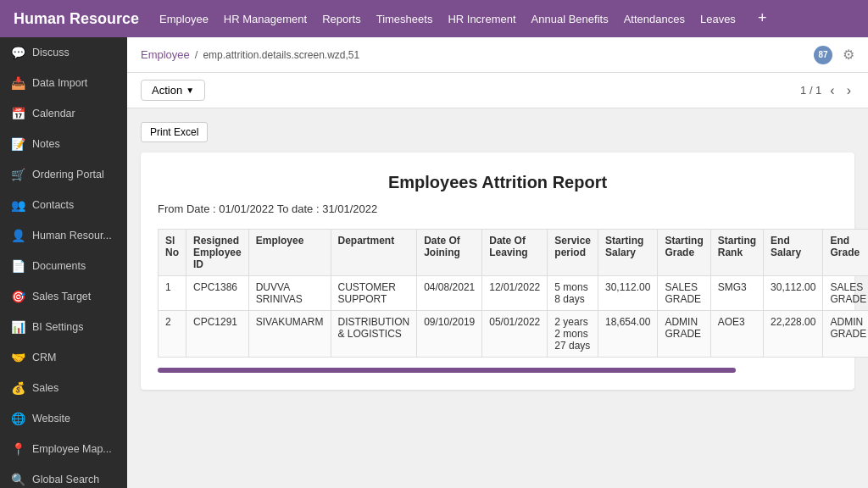  I want to click on col-starting-rank: StartingRank, so click(737, 252).